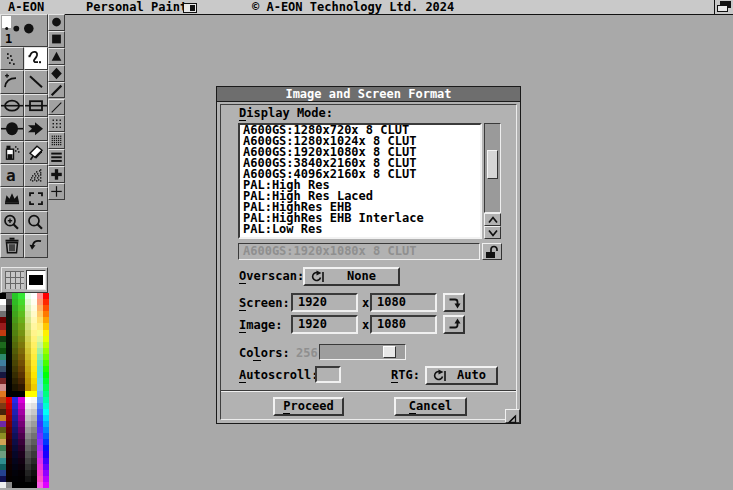 This screenshot has height=490, width=733. What do you see at coordinates (406, 376) in the screenshot?
I see `rtg-label: RTG:` at bounding box center [406, 376].